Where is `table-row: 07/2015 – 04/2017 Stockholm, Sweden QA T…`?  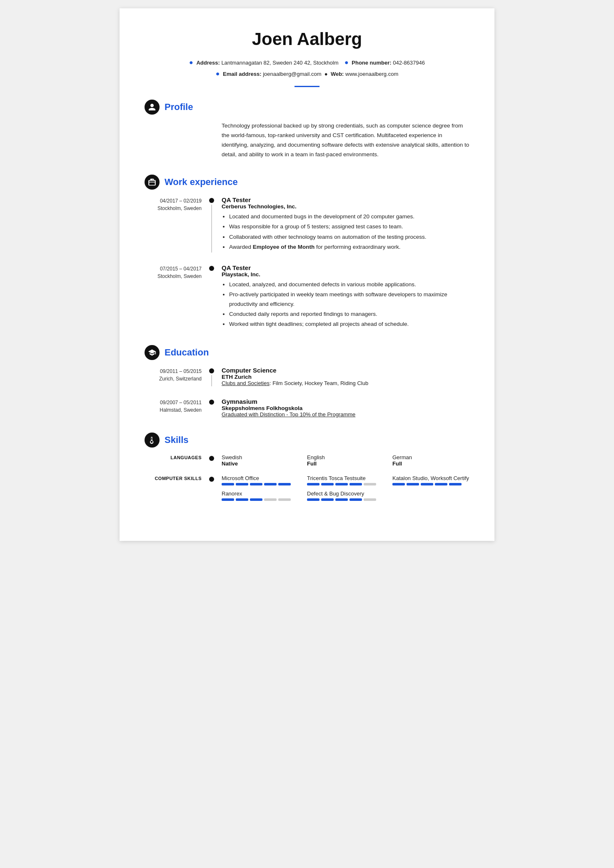 table-row: 07/2015 – 04/2017 Stockholm, Sweden QA T… is located at coordinates (307, 297).